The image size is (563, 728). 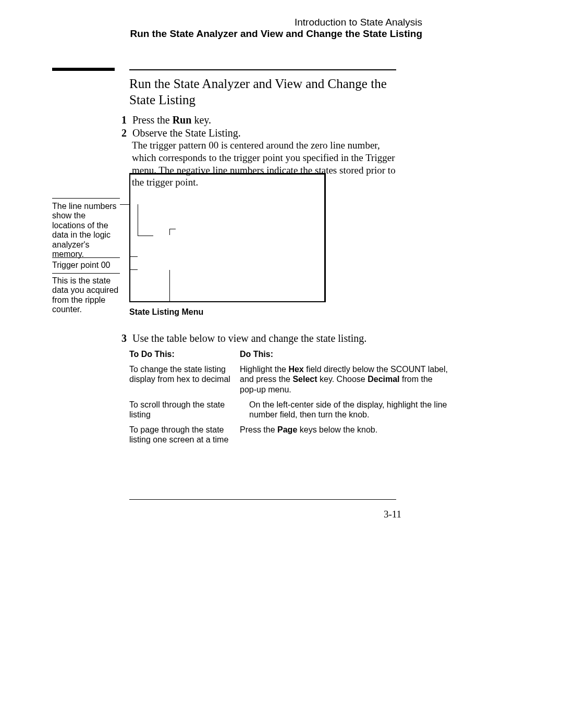 I want to click on bold-text: Select, so click(x=304, y=379).